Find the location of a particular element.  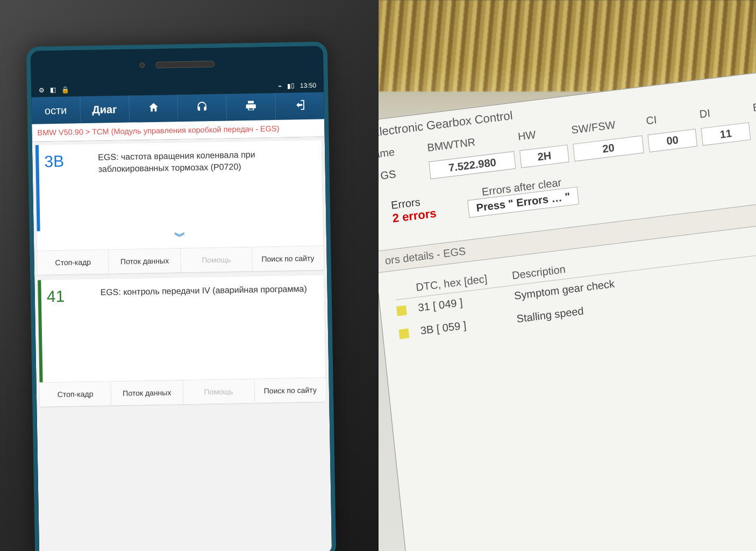

print-button is located at coordinates (252, 107).